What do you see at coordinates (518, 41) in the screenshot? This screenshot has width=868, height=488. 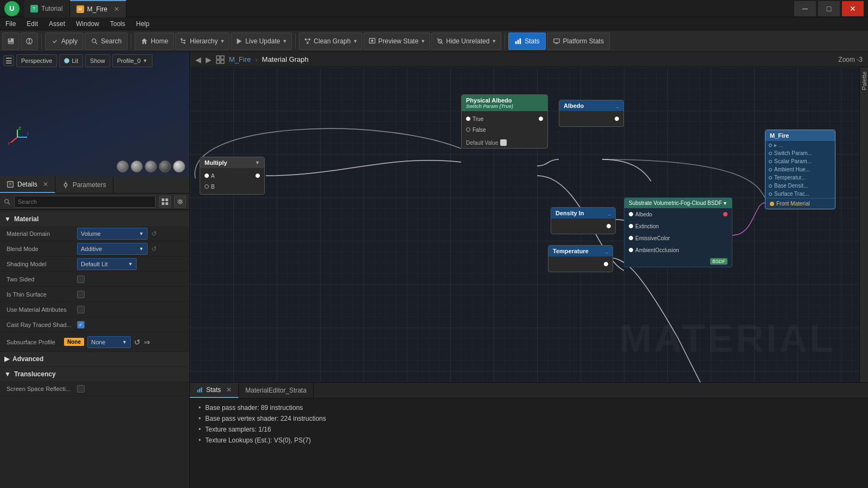 I see `stats-icon` at bounding box center [518, 41].